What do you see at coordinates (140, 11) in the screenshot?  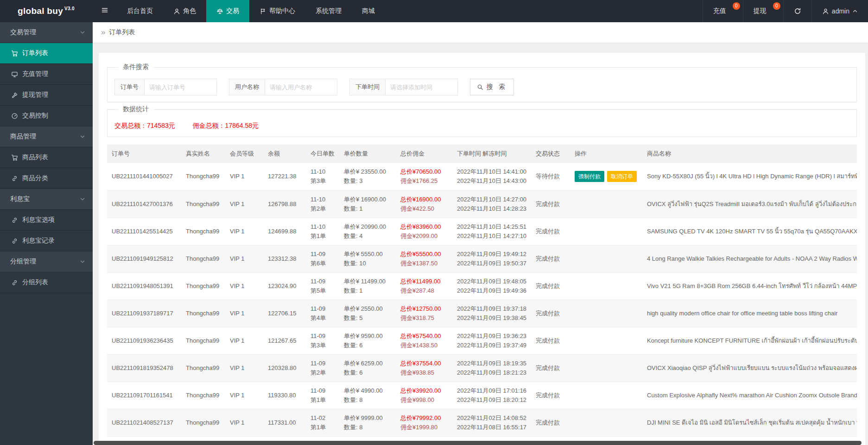 I see `nav-item-label: 后台首页` at bounding box center [140, 11].